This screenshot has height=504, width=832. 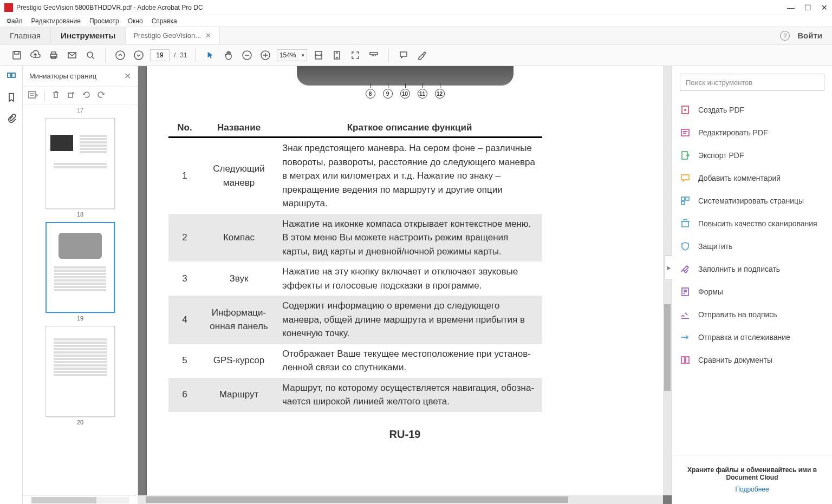 What do you see at coordinates (135, 21) in the screenshot?
I see `menu-window: Окно` at bounding box center [135, 21].